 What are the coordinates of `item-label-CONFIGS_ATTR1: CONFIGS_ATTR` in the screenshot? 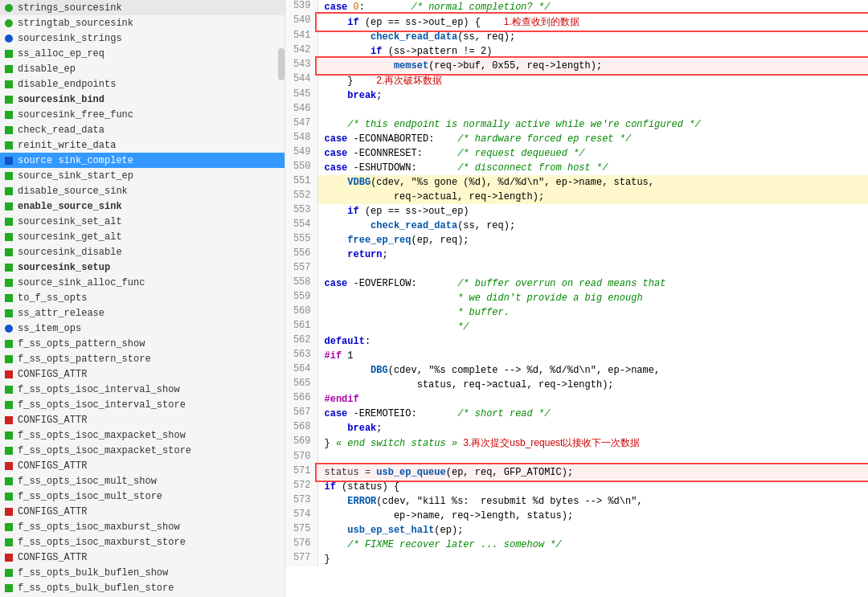 It's located at (52, 374).